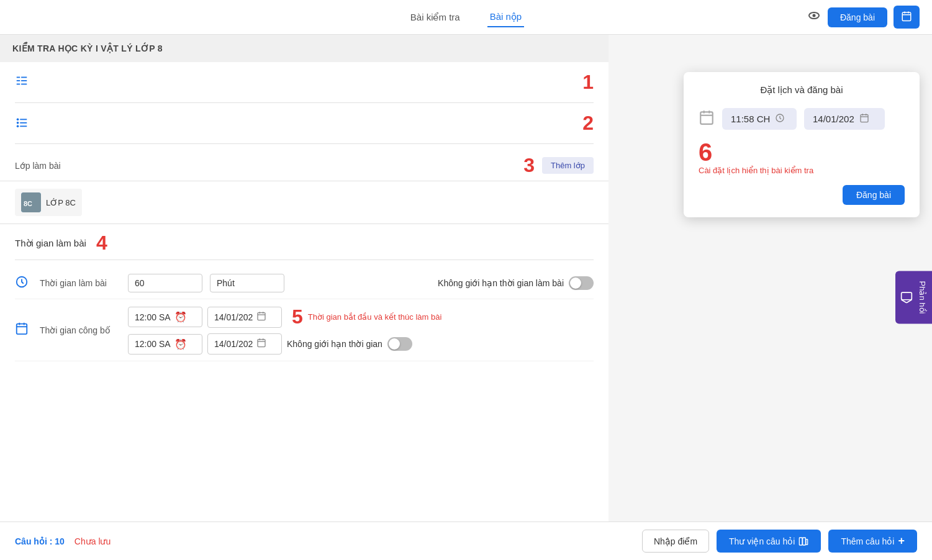 This screenshot has height=560, width=932. Describe the element at coordinates (233, 344) in the screenshot. I see `date2-value: 14/01/202` at that location.